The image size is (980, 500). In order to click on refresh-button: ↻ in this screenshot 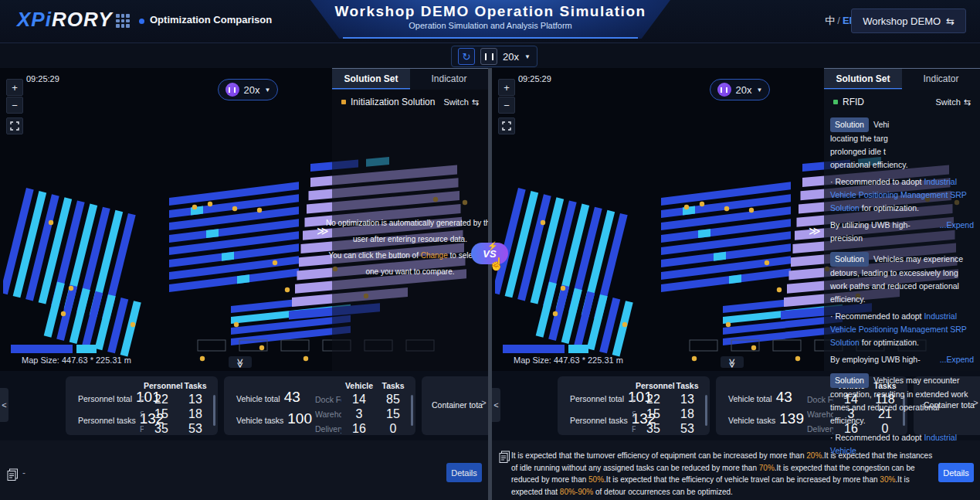, I will do `click(466, 56)`.